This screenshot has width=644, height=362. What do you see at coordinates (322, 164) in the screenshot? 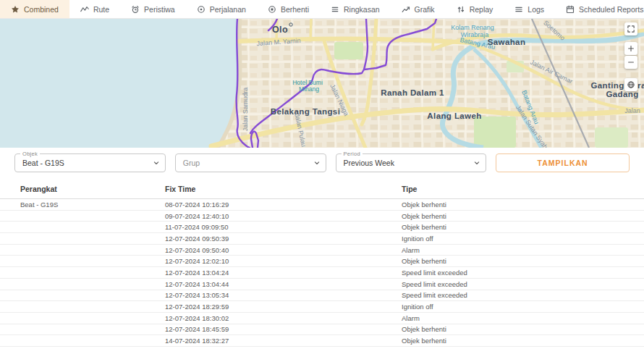
I see `filter-bar: Objek Beat - G19S Grup Period Previous W…` at bounding box center [322, 164].